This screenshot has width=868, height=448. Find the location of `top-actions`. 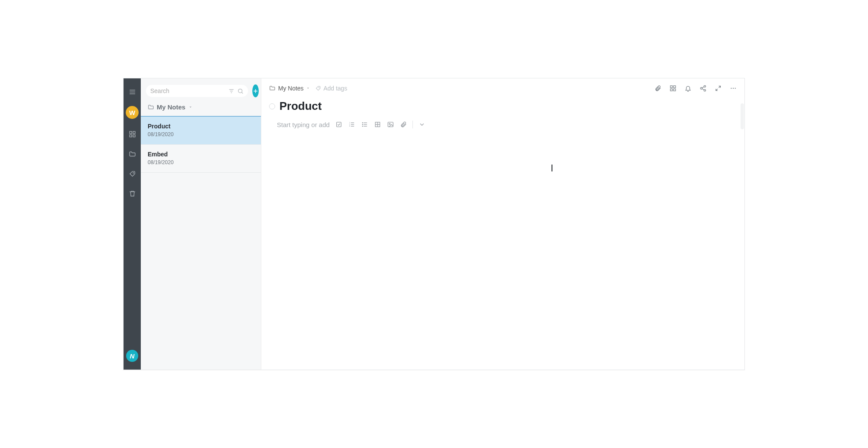

top-actions is located at coordinates (695, 88).